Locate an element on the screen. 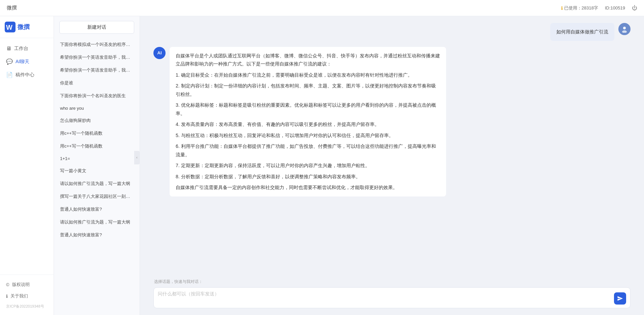 This screenshot has height=315, width=644. copyright-item: © 版权说明 is located at coordinates (27, 285).